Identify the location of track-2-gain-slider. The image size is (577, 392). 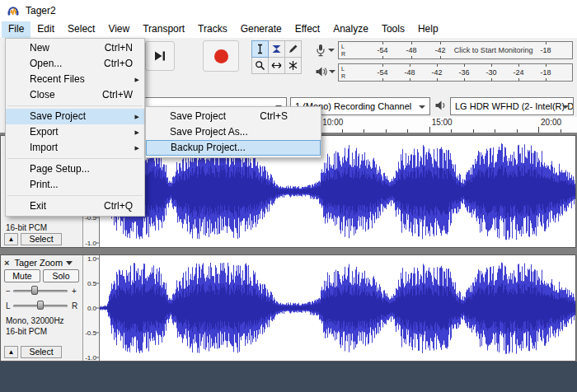
(40, 292).